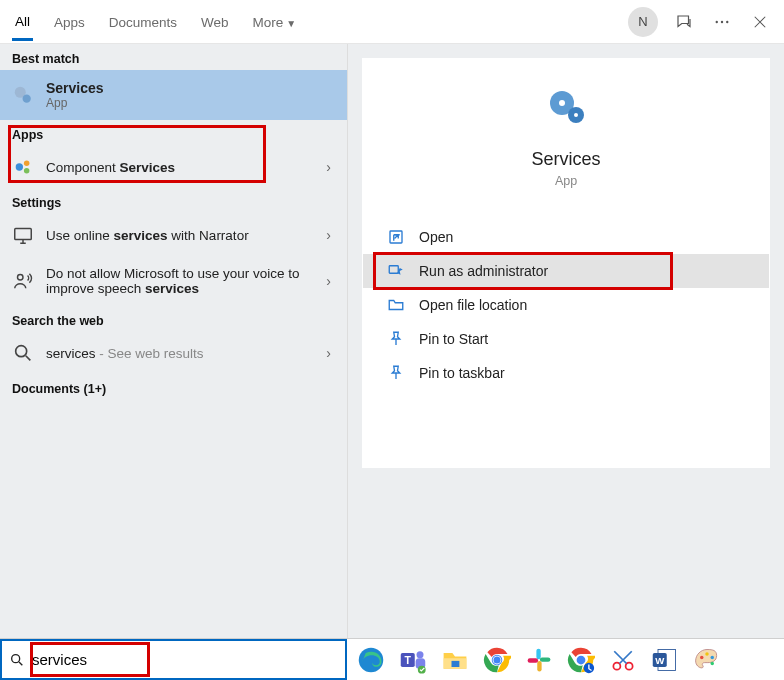  What do you see at coordinates (22, 22) in the screenshot?
I see `tab-all: All` at bounding box center [22, 22].